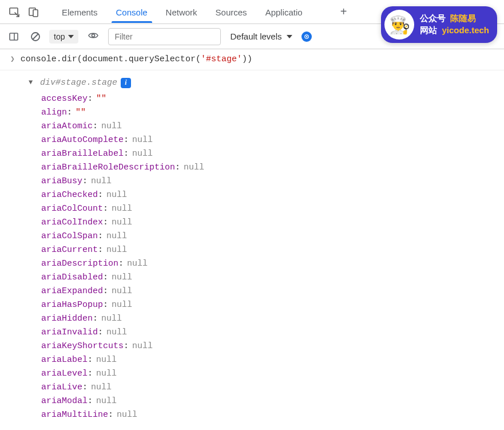  What do you see at coordinates (466, 30) in the screenshot?
I see `wm-value-2: yicode.tech` at bounding box center [466, 30].